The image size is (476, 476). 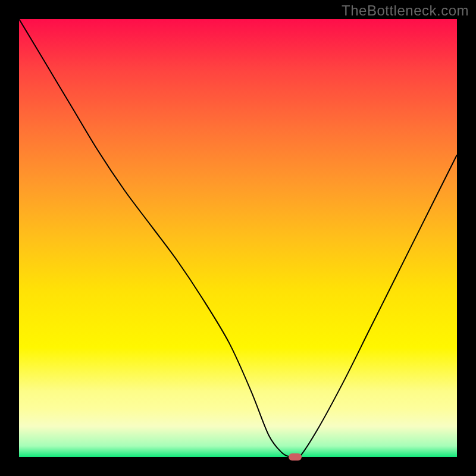 I want to click on watermark-text: TheBottleneck.com, so click(x=405, y=11).